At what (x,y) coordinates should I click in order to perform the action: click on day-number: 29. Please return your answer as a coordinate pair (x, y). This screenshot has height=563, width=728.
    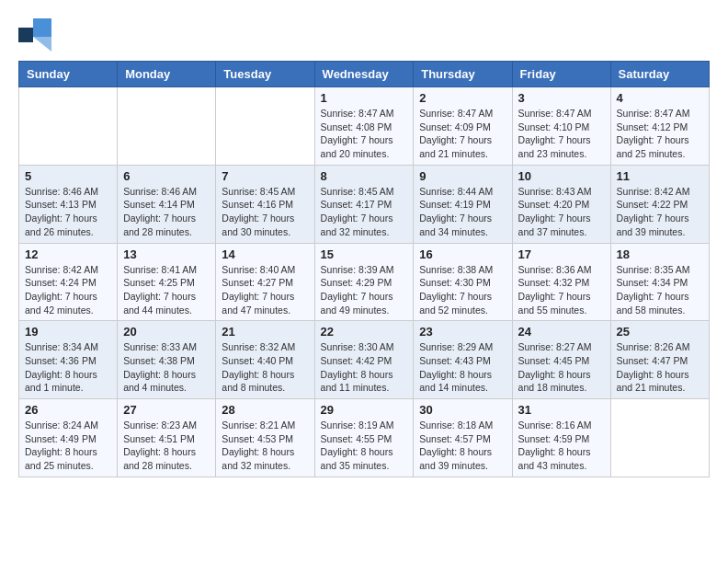
    Looking at the image, I should click on (364, 410).